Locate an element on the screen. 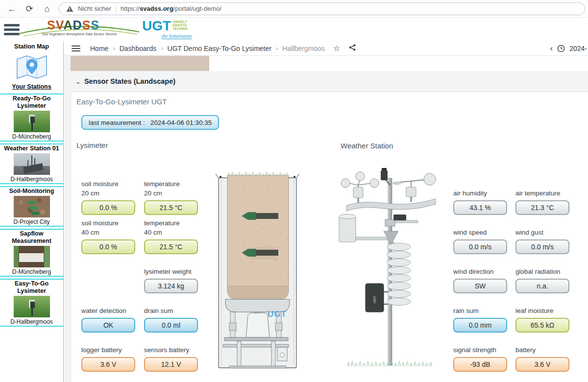 The width and height of the screenshot is (588, 382). station-name: Ready-To-Go Lysimeter is located at coordinates (31, 102).